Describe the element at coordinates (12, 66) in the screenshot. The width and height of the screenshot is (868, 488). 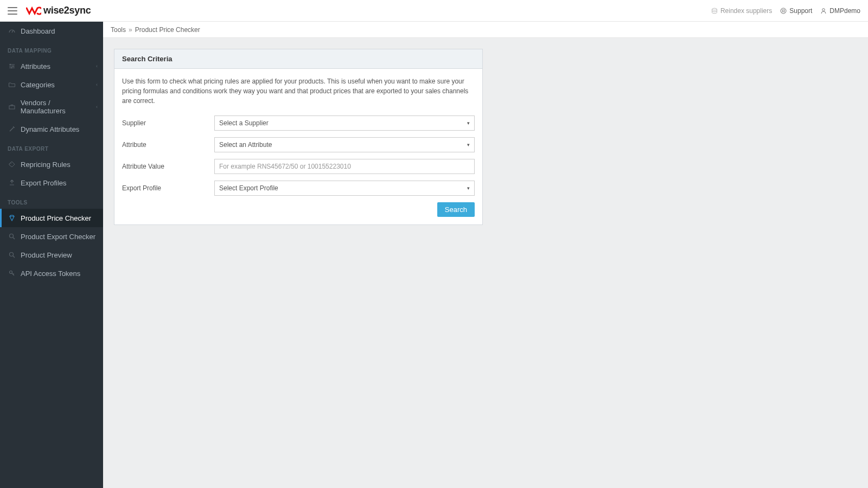
I see `sliders-icon` at that location.